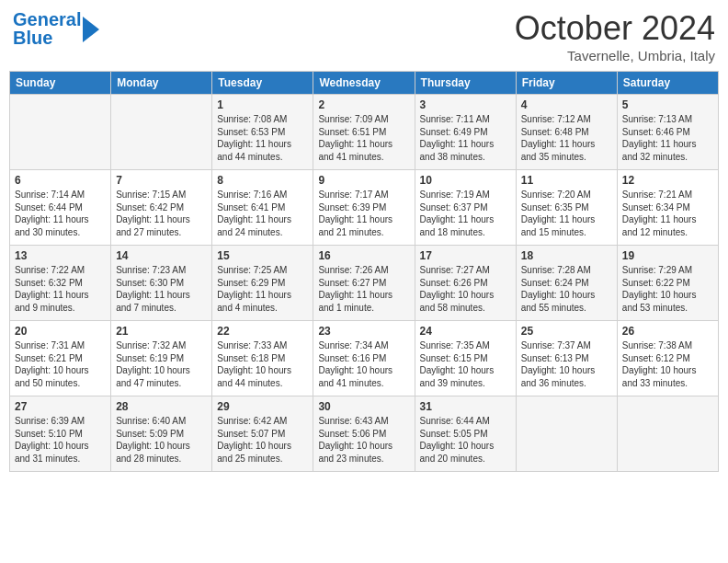  Describe the element at coordinates (91, 29) in the screenshot. I see `logo-arrow-icon` at that location.